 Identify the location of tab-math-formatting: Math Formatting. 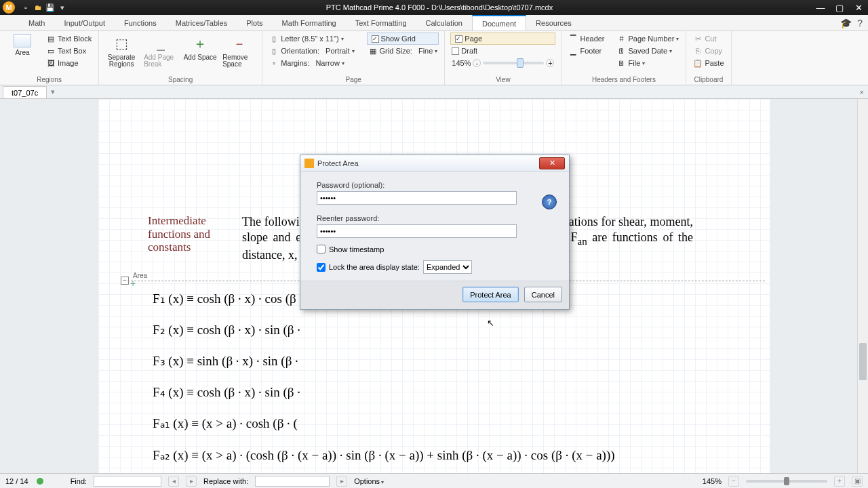
(309, 23).